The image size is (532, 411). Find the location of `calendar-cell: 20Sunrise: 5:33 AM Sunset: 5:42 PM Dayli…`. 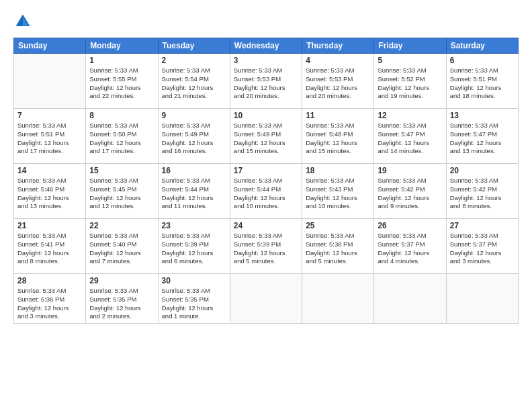

calendar-cell: 20Sunrise: 5:33 AM Sunset: 5:42 PM Dayli… is located at coordinates (482, 191).